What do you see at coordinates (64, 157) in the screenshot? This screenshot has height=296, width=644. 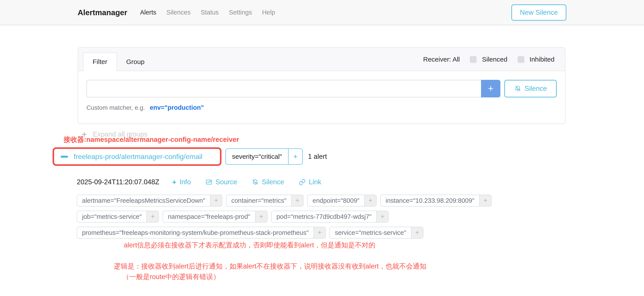 I see `collapse-minus-icon` at bounding box center [64, 157].